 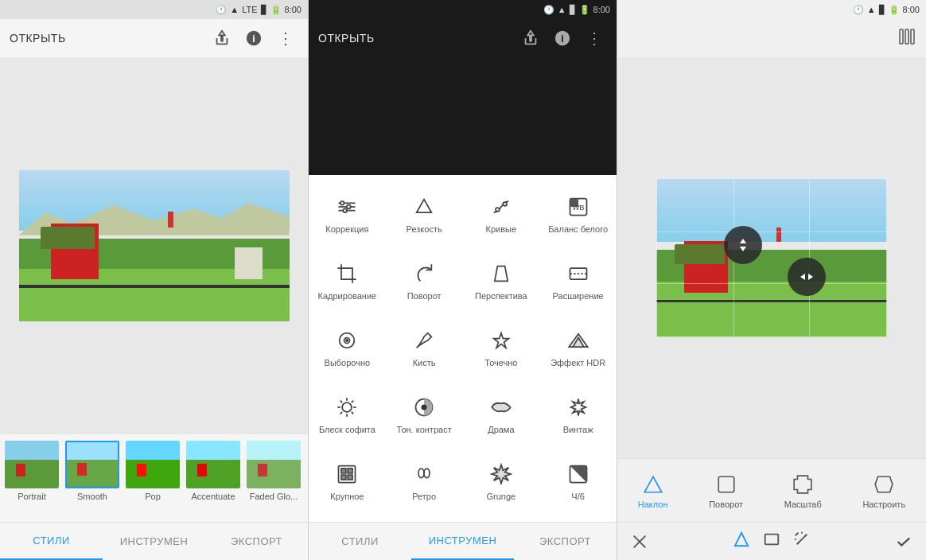 What do you see at coordinates (254, 38) in the screenshot?
I see `info-icon: i` at bounding box center [254, 38].